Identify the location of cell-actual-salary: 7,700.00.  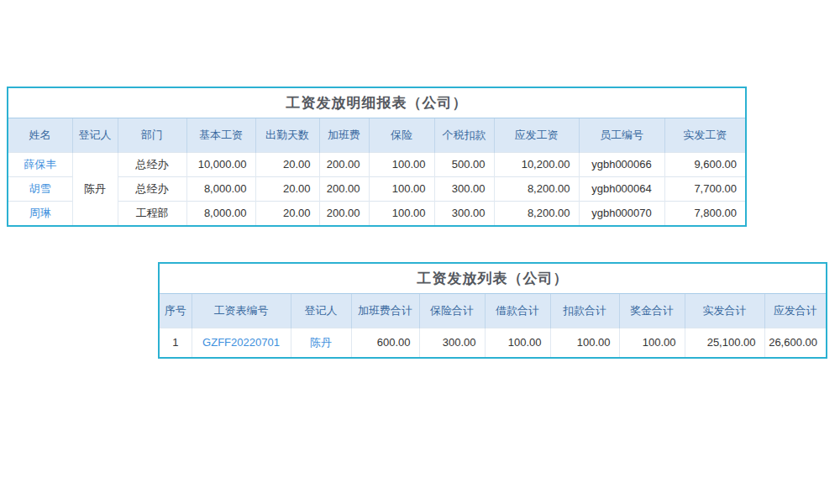
(705, 188).